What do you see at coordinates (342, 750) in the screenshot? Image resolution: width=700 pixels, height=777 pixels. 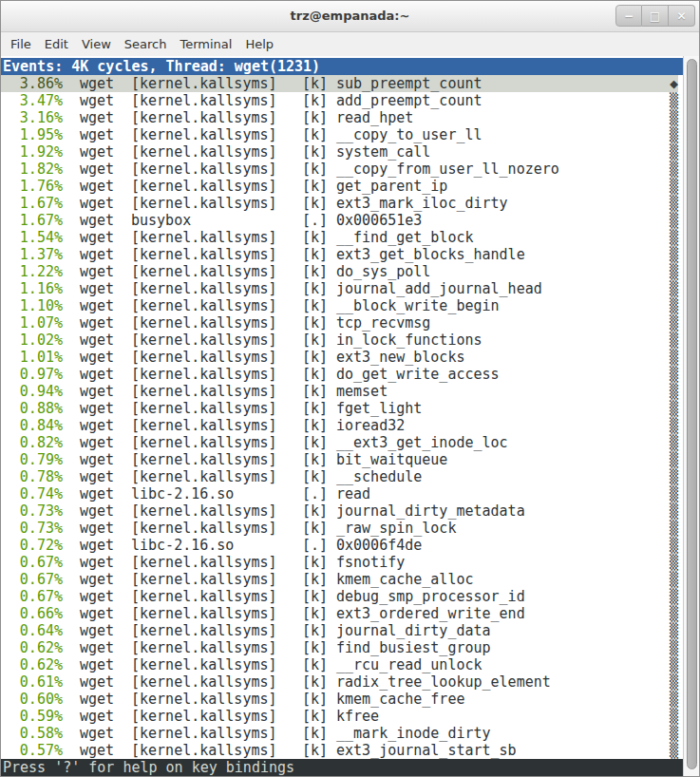 I see `table-row: 0.57% wget [kernel.kallsyms] [k] ext3_jo…` at bounding box center [342, 750].